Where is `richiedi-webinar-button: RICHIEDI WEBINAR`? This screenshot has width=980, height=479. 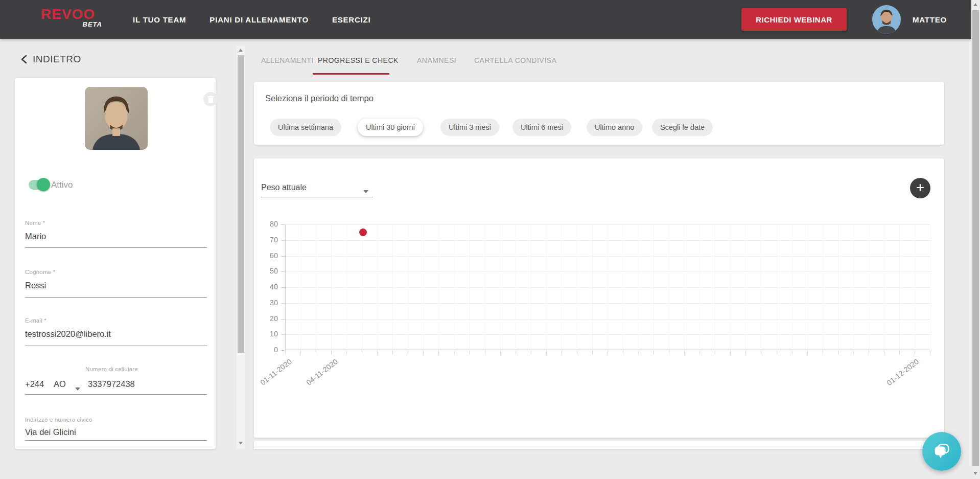
richiedi-webinar-button: RICHIEDI WEBINAR is located at coordinates (794, 19).